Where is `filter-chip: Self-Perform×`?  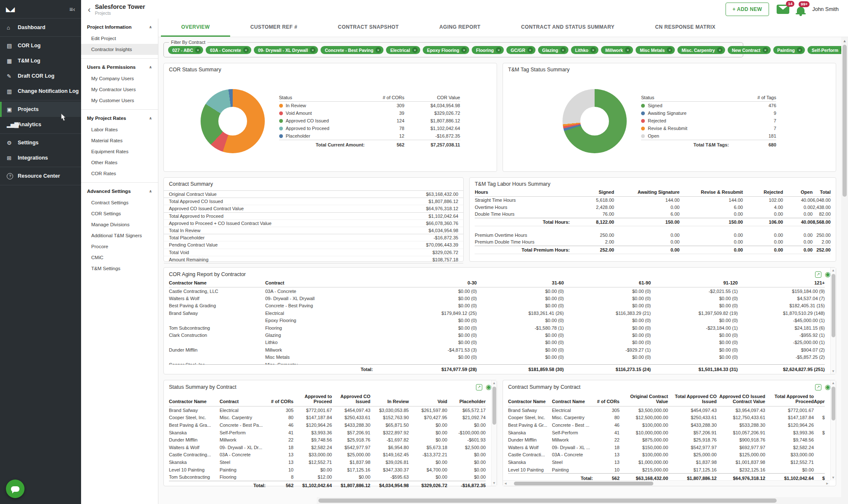 filter-chip: Self-Perform× is located at coordinates (824, 50).